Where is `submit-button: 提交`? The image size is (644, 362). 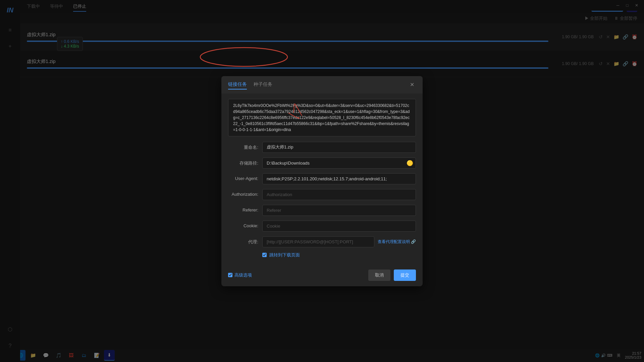 submit-button: 提交 is located at coordinates (405, 275).